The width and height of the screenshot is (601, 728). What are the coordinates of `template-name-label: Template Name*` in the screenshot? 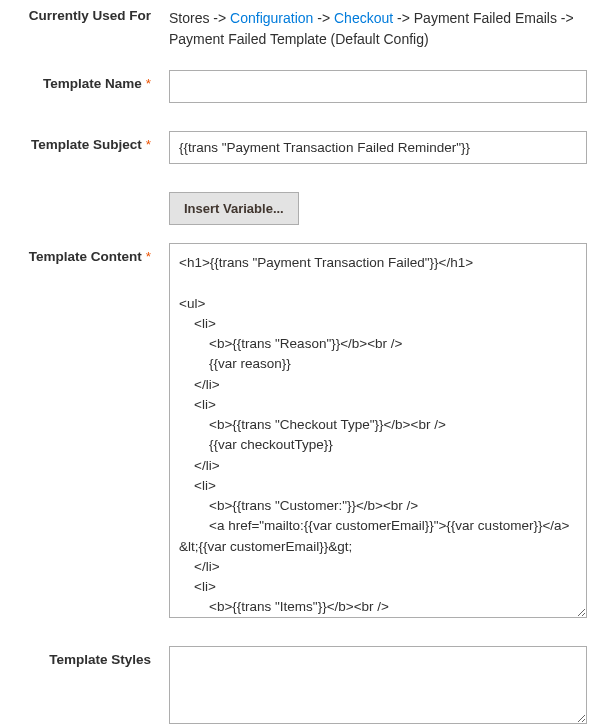 It's located at (92, 80).